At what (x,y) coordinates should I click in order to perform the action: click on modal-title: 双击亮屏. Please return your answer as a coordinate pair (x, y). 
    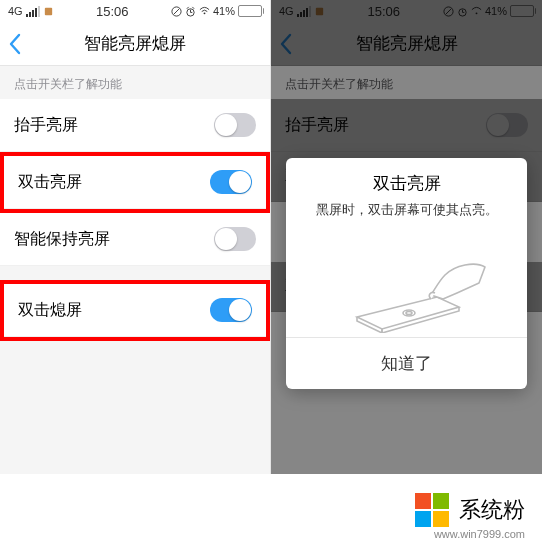
    Looking at the image, I should click on (406, 180).